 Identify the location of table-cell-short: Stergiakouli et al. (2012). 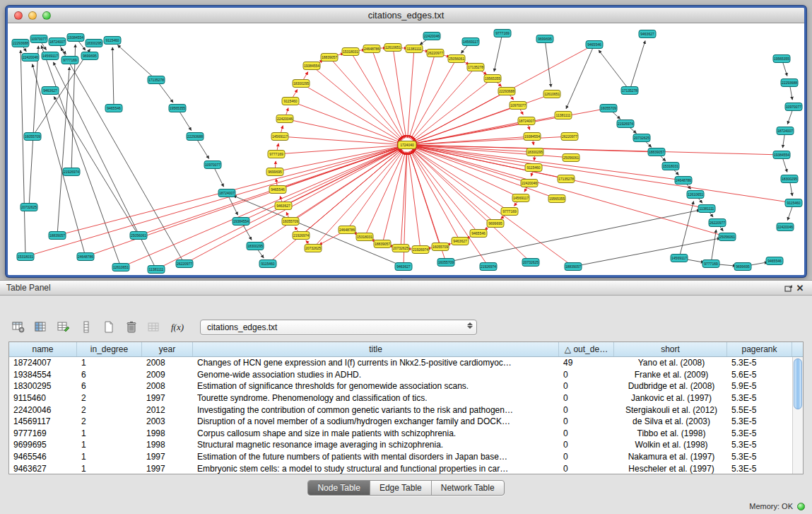
(671, 410).